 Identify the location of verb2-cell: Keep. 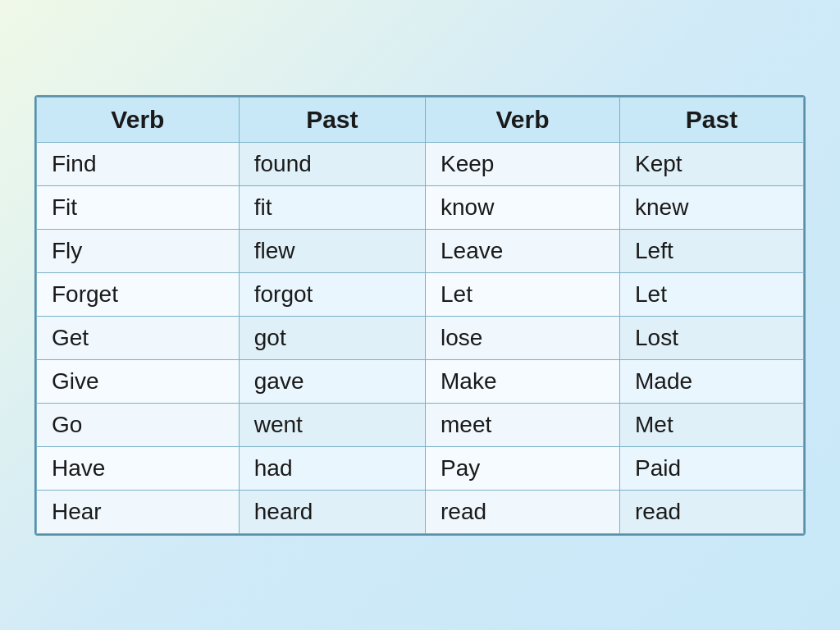
(522, 164).